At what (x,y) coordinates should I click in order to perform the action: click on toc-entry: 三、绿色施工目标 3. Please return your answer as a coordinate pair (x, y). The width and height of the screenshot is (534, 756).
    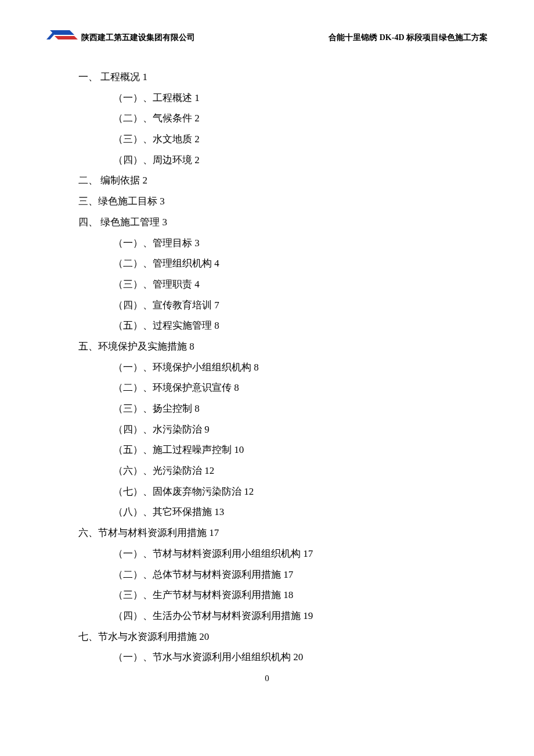
    Looking at the image, I should click on (277, 201).